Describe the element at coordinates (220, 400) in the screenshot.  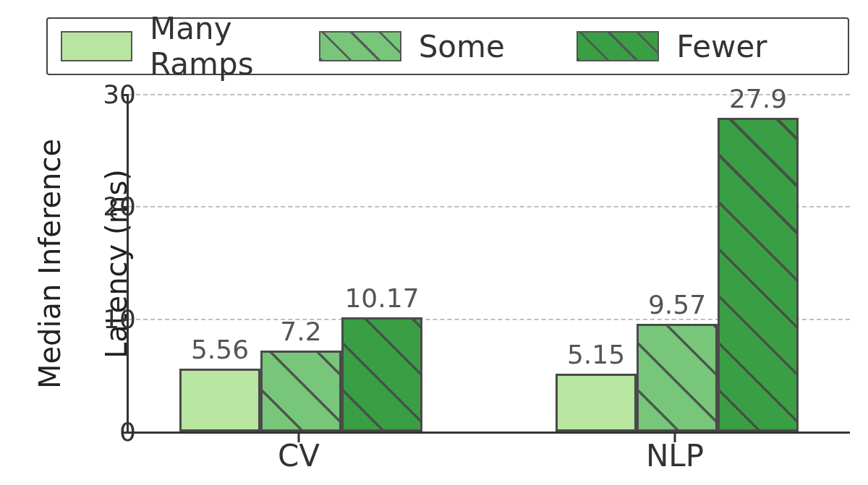
I see `bar-cv-many-ramps` at that location.